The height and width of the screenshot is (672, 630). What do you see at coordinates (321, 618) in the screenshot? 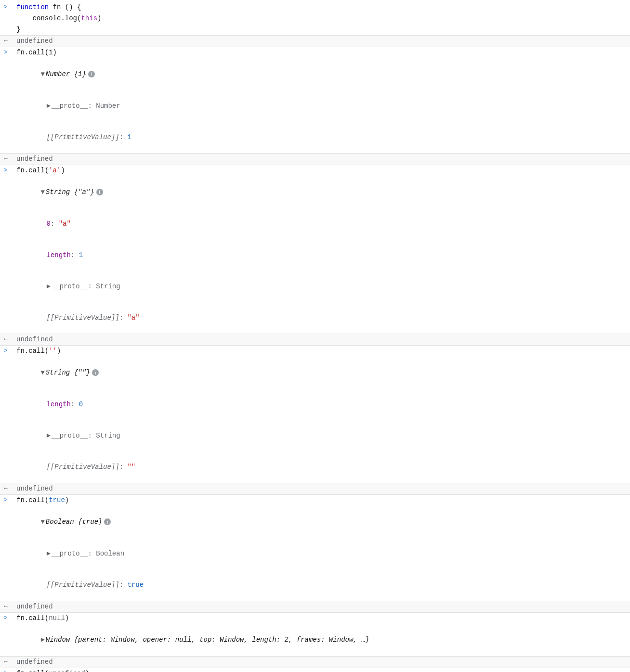
I see `code-text: fn.call(null)` at bounding box center [321, 618].